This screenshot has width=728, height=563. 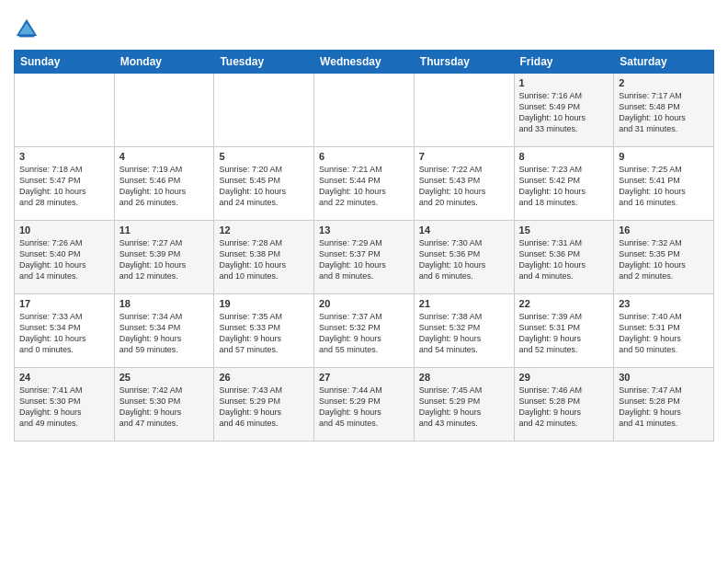 I want to click on calendar-cell: 10Sunrise: 7:26 AM Sunset: 5:40 PM Dayli…, so click(x=64, y=258).